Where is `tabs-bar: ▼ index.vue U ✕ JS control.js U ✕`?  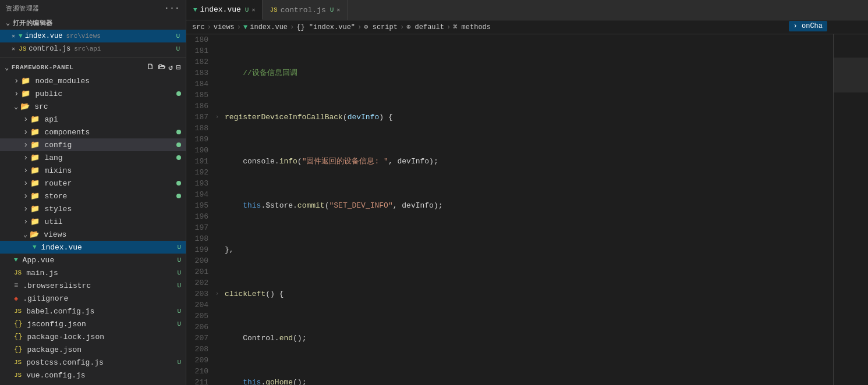
tabs-bar: ▼ index.vue U ✕ JS control.js U ✕ is located at coordinates (527, 10).